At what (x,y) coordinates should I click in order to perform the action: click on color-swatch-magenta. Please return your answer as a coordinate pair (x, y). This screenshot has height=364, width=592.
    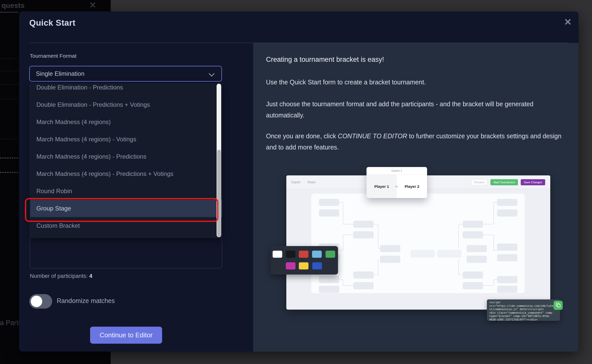
    Looking at the image, I should click on (291, 266).